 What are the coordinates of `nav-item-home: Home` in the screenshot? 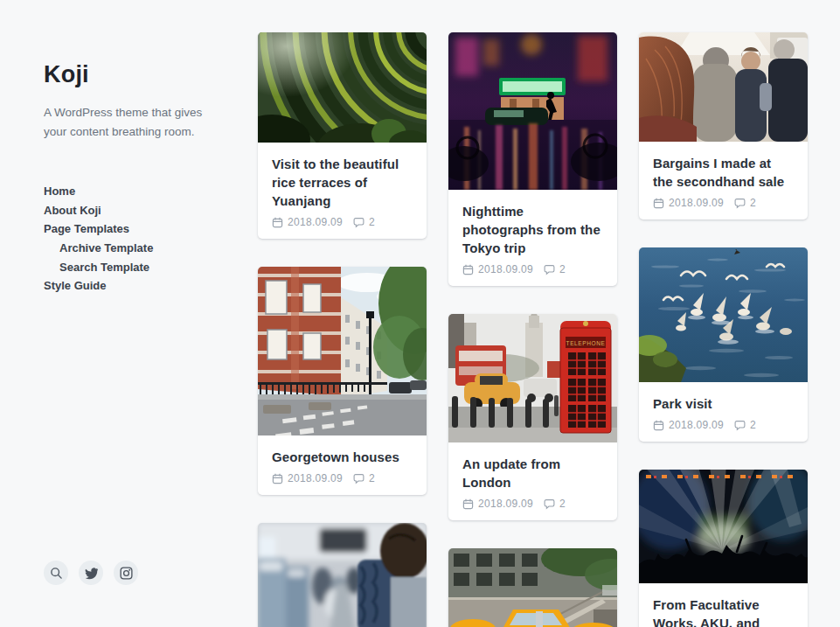 It's located at (140, 192).